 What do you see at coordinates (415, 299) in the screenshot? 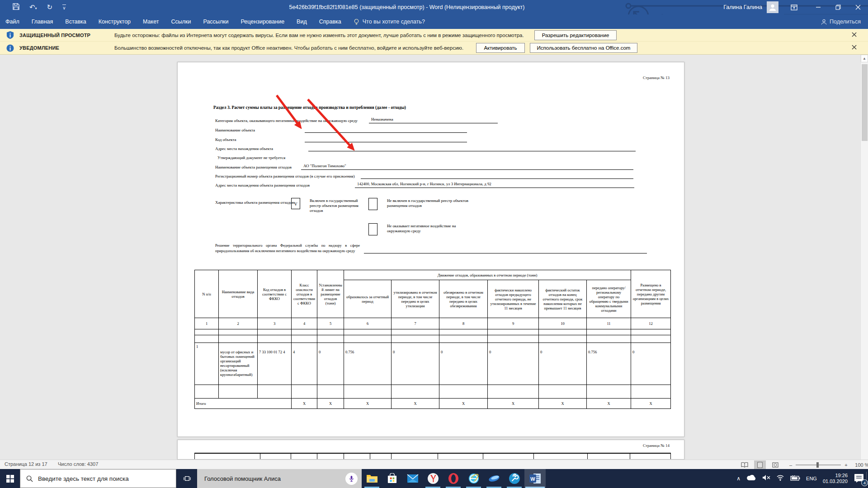
I see `col-header-7: утилизировано в отчетном периоде, в том …` at bounding box center [415, 299].